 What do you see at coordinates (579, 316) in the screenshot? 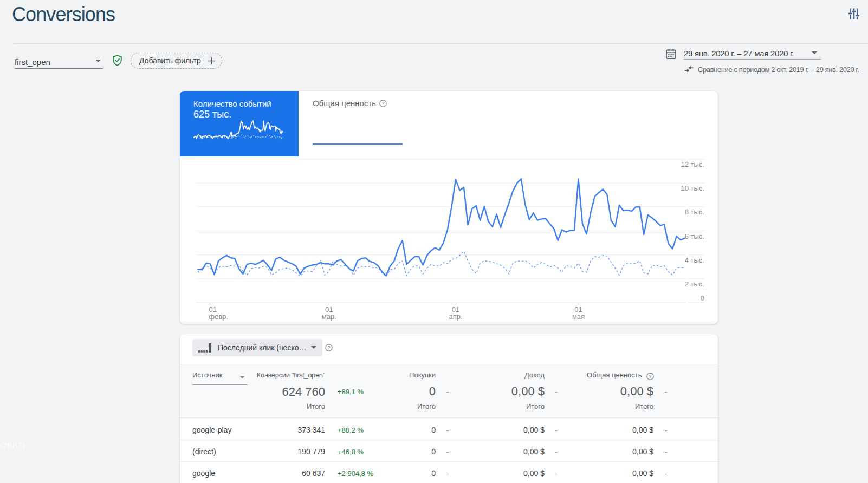
I see `svg-text: мая` at bounding box center [579, 316].